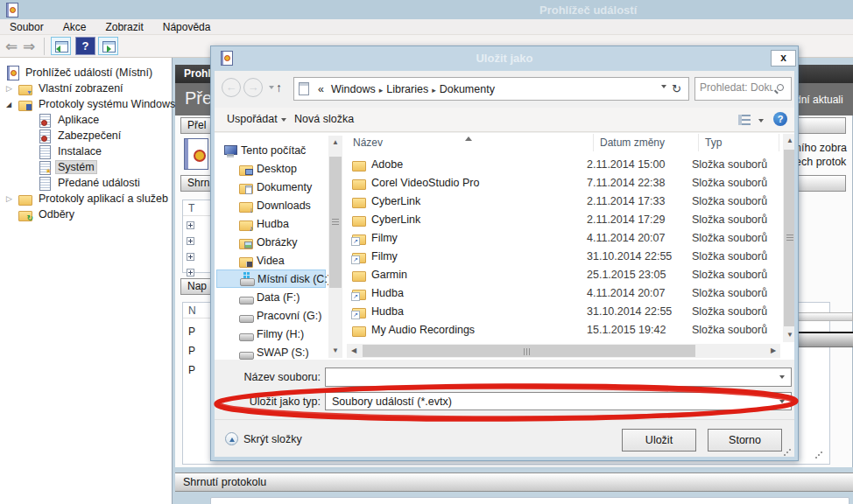  Describe the element at coordinates (273, 439) in the screenshot. I see `hide-folders-label: Skrýt složky` at that location.